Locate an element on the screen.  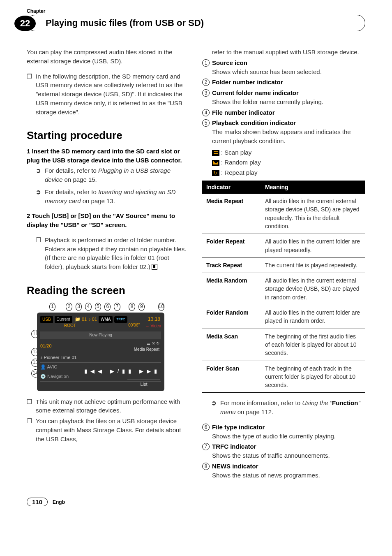
step-1-ref-b: For details, refer to Inserting and ejec… is located at coordinates (118, 197).